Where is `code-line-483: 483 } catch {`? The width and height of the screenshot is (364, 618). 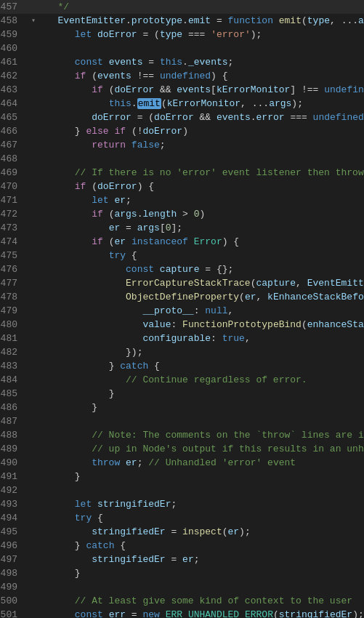
code-line-483: 483 } catch { is located at coordinates (182, 366).